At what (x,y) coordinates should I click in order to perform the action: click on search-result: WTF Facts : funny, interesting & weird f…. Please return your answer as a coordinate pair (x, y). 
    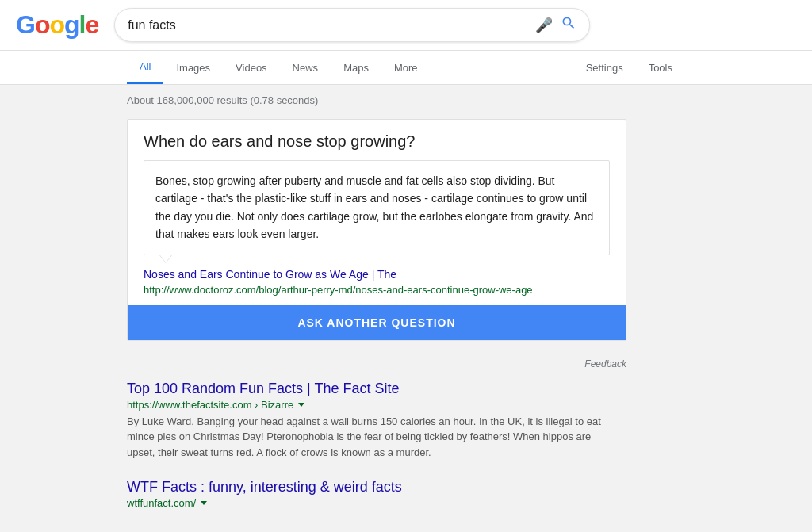
    Looking at the image, I should click on (365, 494).